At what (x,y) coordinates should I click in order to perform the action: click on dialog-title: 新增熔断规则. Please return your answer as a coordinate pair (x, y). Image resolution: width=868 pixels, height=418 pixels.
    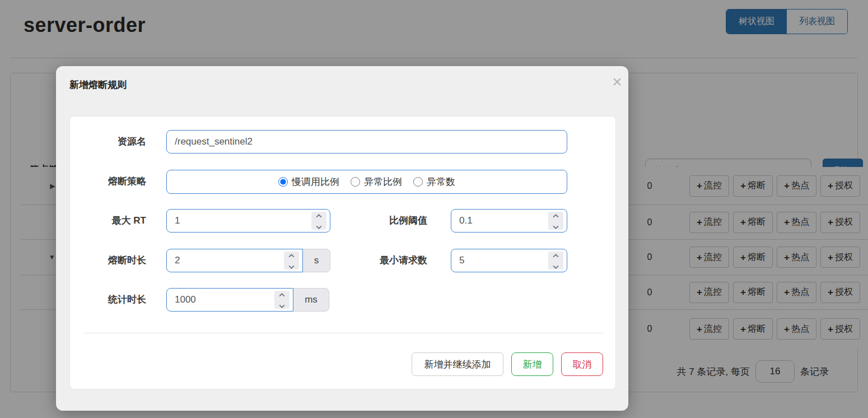
    Looking at the image, I should click on (98, 85).